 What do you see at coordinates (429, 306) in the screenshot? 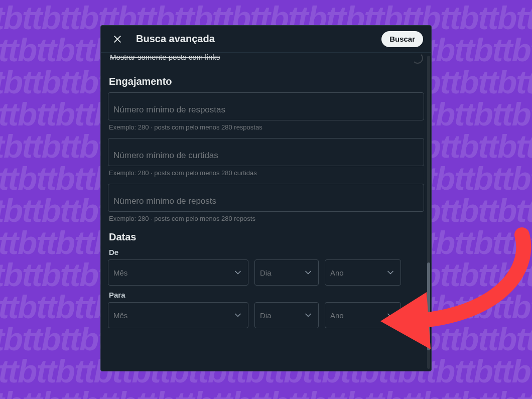
I see `scrollbar-thumb` at bounding box center [429, 306].